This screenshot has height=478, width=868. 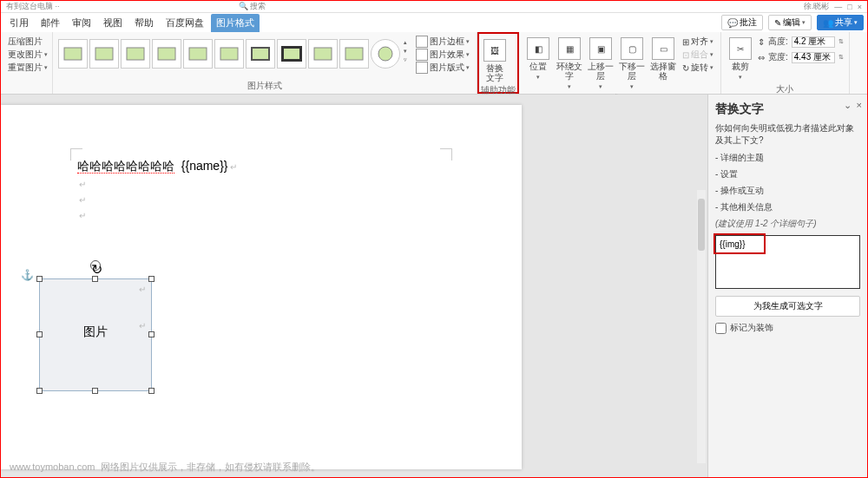 What do you see at coordinates (698, 55) in the screenshot?
I see `group-button: ⊡ 组合 ▾` at bounding box center [698, 55].